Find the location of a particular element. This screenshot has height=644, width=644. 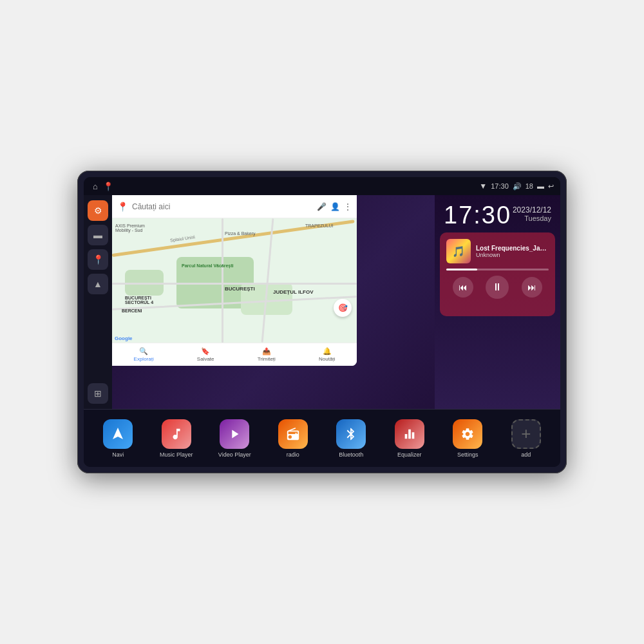

send-icon: 📤 is located at coordinates (267, 352).